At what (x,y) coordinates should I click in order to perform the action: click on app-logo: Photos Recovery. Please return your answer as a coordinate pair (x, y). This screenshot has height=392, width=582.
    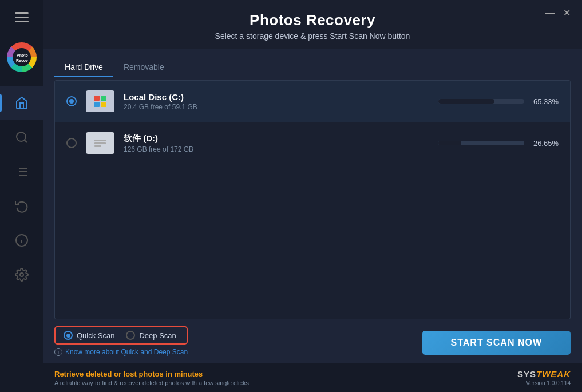
    Looking at the image, I should click on (22, 57).